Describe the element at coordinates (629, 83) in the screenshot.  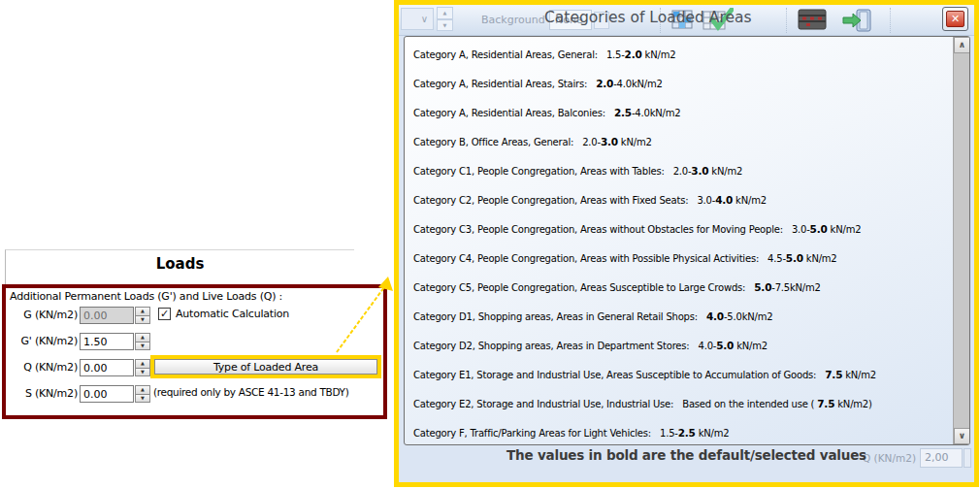
I see `category-range: 2.0-4.0kN/m2` at that location.